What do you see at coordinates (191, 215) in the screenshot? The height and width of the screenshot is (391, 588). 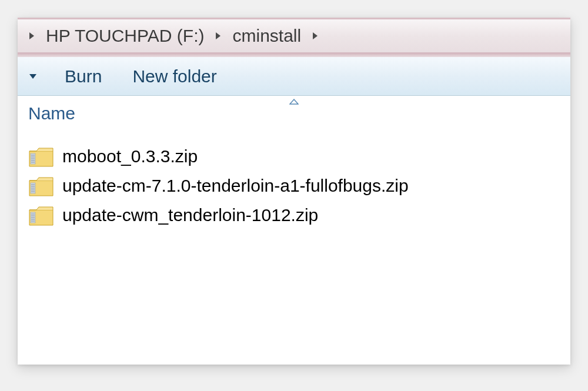 I see `file-name-label: update-cwm_tenderloin-1012.zip` at bounding box center [191, 215].